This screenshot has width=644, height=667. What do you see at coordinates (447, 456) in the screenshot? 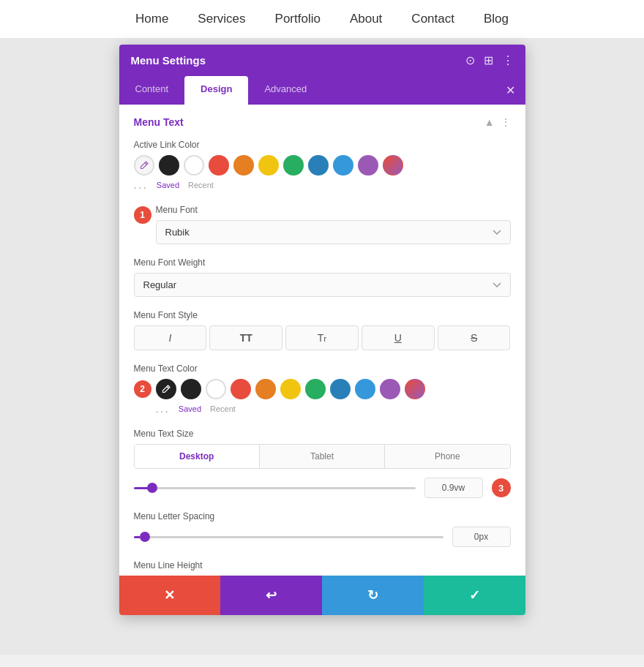
I see `responsive-phone: Phone` at bounding box center [447, 456].